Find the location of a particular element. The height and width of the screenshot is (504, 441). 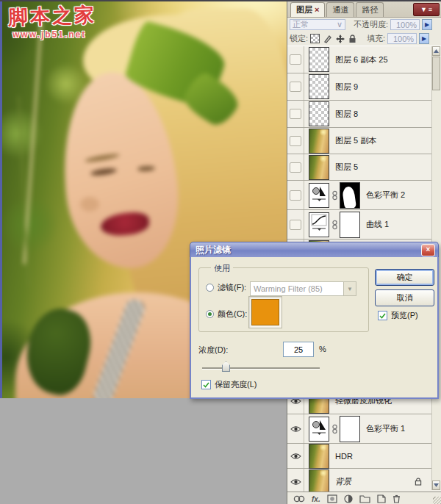

scroll-down-button is located at coordinates (437, 485).